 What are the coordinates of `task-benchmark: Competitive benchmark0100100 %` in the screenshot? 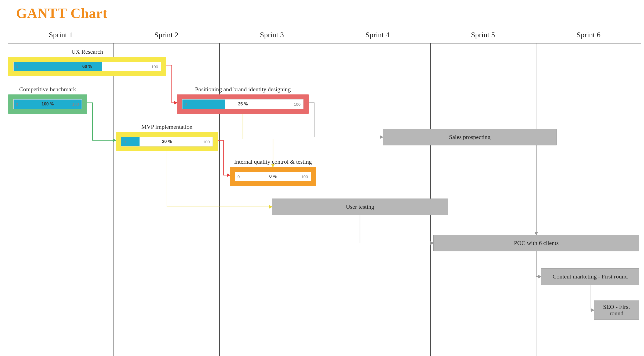 It's located at (48, 100).